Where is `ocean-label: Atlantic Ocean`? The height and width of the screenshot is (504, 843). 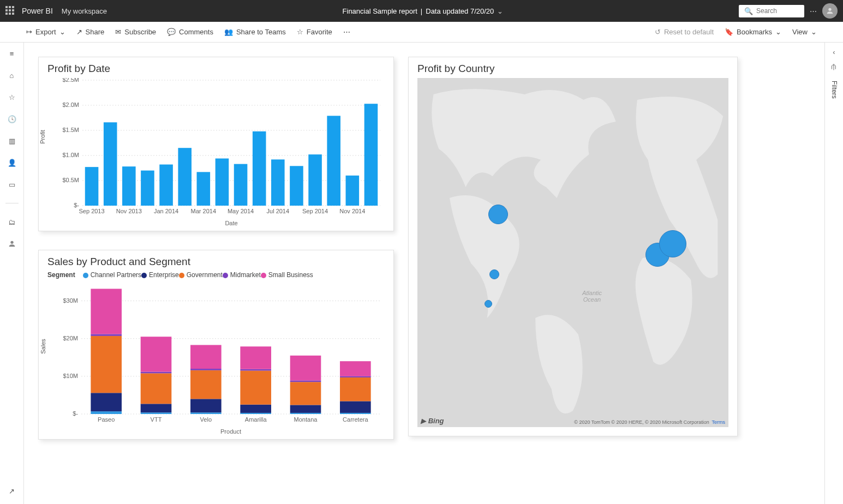
ocean-label: Atlantic Ocean is located at coordinates (592, 296).